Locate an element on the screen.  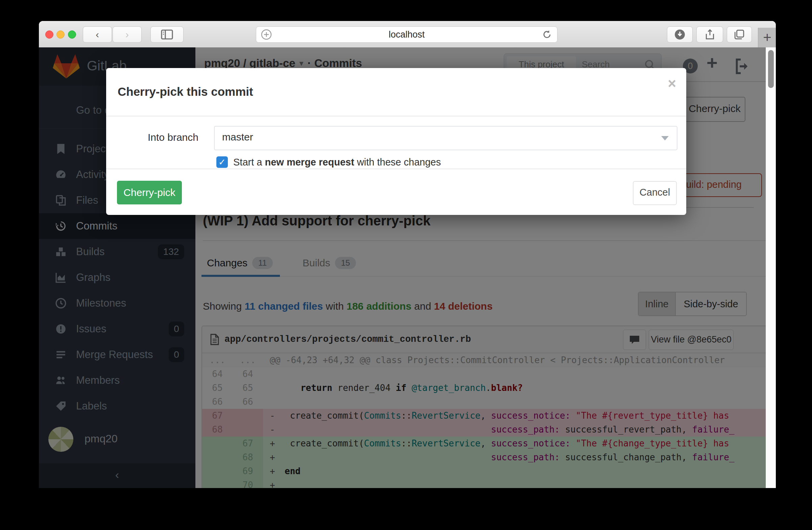
sidebar-toggle-icon is located at coordinates (167, 34).